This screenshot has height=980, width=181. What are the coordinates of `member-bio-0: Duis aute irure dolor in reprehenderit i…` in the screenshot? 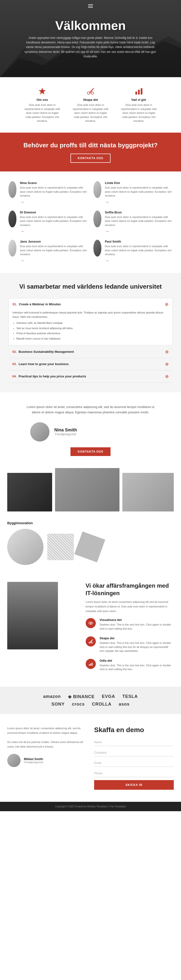 It's located at (54, 192).